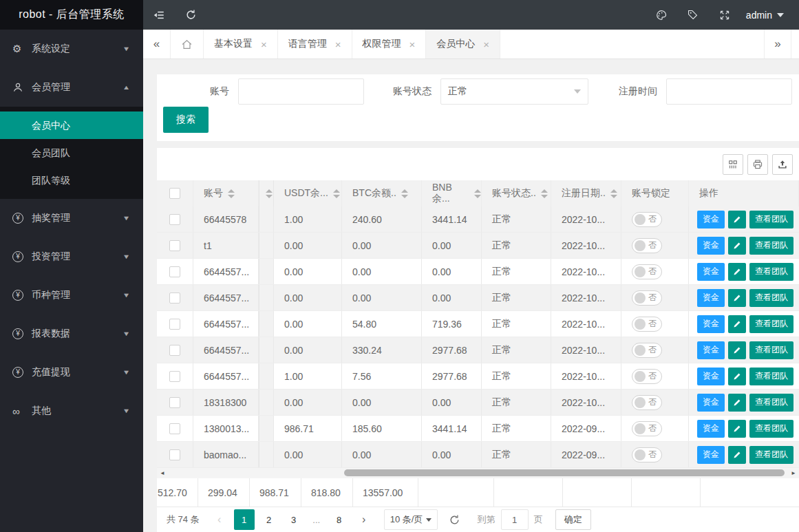 This screenshot has width=799, height=532. Describe the element at coordinates (72, 257) in the screenshot. I see `sidebar-item-investment-management: ¥投资管理▼` at that location.